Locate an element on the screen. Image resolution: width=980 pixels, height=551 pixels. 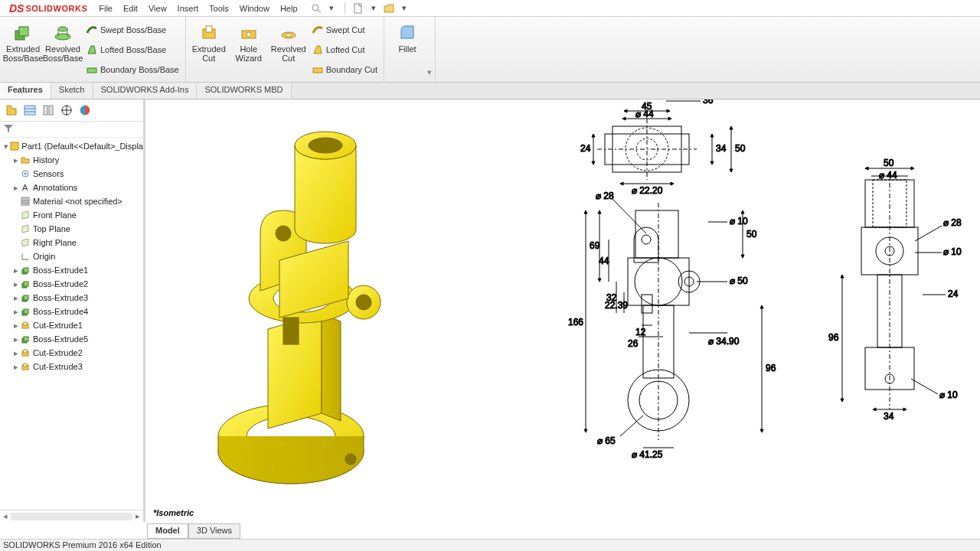
svg-text: ⌀ 41.25 is located at coordinates (648, 455).